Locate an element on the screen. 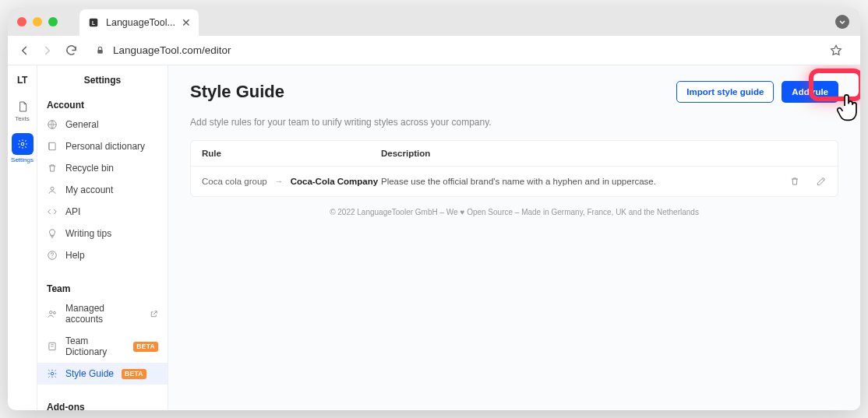 This screenshot has height=418, width=868. browser-tab: L LanguageTool... ✕ is located at coordinates (139, 23).